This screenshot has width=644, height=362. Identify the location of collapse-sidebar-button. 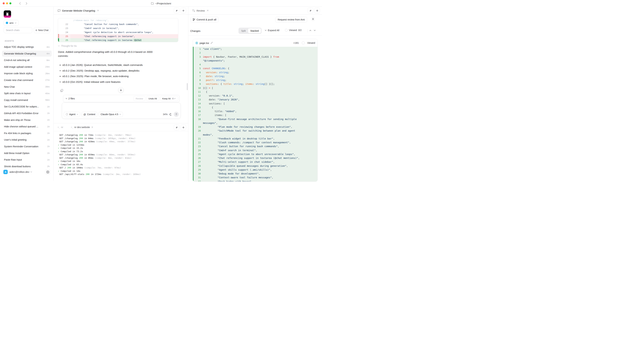
(48, 172).